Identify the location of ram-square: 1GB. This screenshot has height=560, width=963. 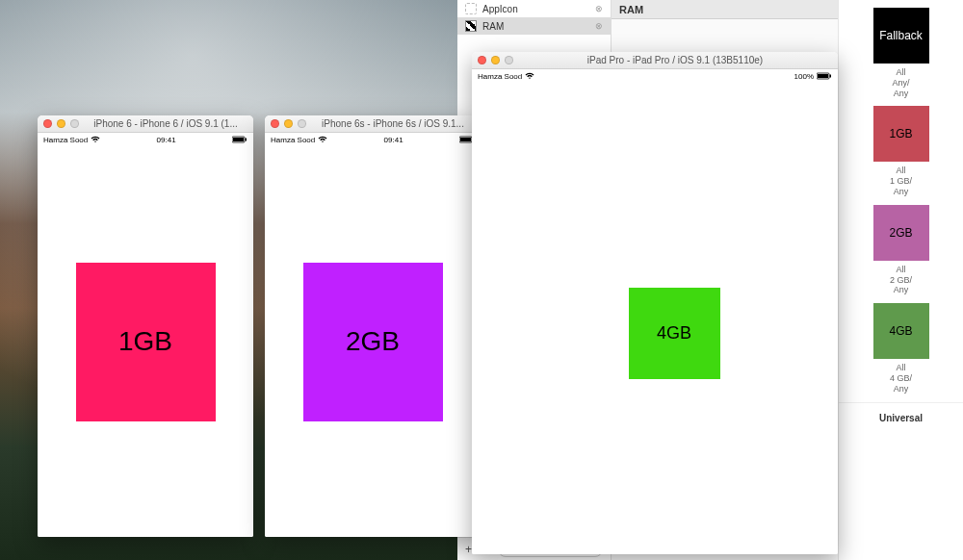
(146, 343).